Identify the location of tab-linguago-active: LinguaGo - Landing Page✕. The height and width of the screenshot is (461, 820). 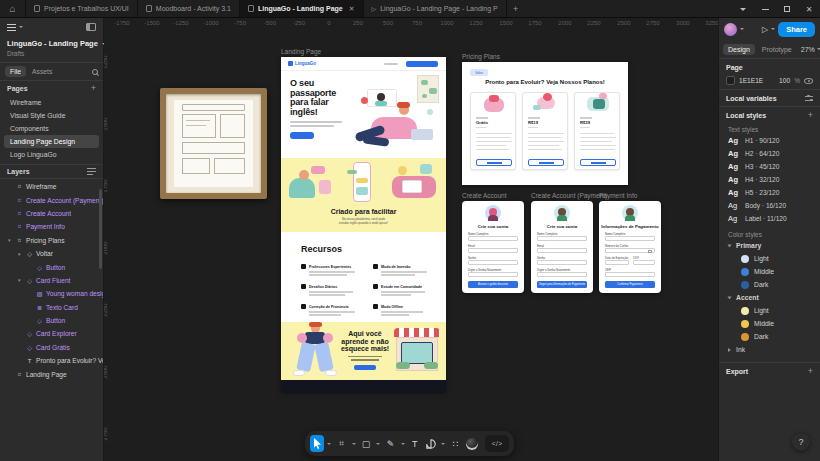
(302, 8).